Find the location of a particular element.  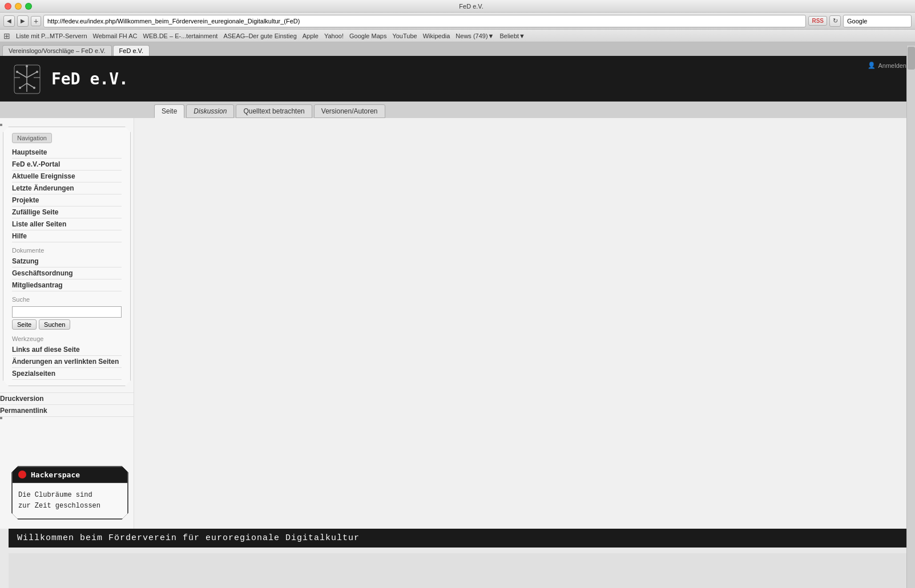

nav-aenderungen: Letzte Änderungen is located at coordinates (67, 188).